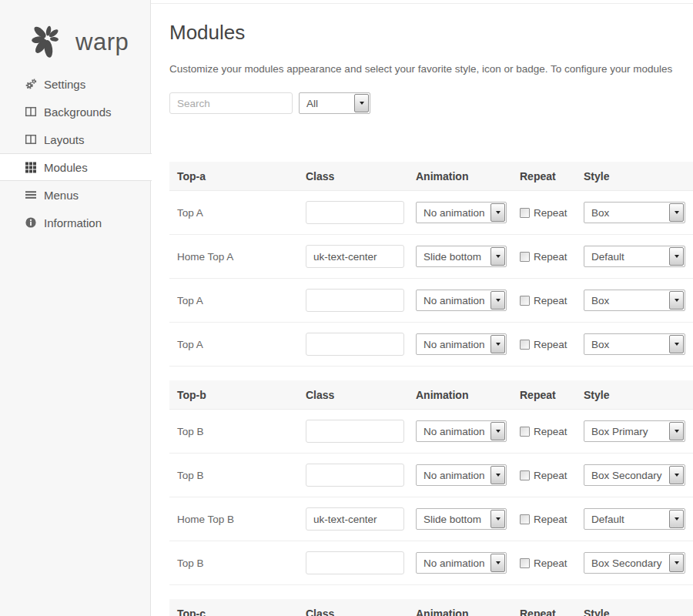 The height and width of the screenshot is (616, 693). What do you see at coordinates (431, 395) in the screenshot?
I see `section-header: Top-b Class Animation Repeat Style` at bounding box center [431, 395].